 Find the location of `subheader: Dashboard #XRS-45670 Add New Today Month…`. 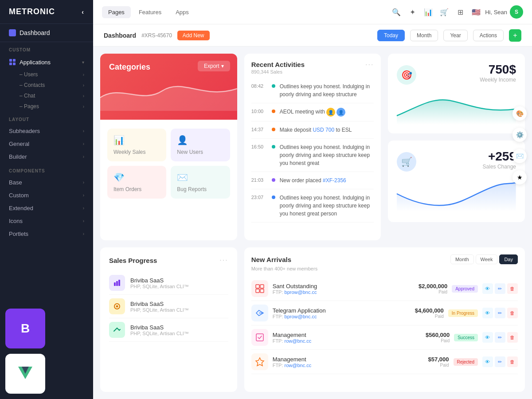

subheader: Dashboard #XRS-45670 Add New Today Month… is located at coordinates (313, 35).